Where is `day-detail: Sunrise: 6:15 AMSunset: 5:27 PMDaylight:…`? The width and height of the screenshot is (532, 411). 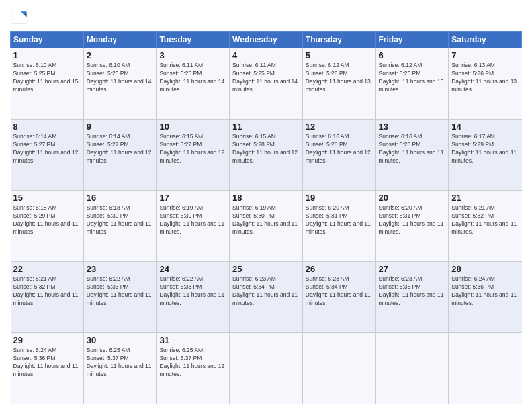 day-detail: Sunrise: 6:15 AMSunset: 5:27 PMDaylight:… is located at coordinates (193, 149).